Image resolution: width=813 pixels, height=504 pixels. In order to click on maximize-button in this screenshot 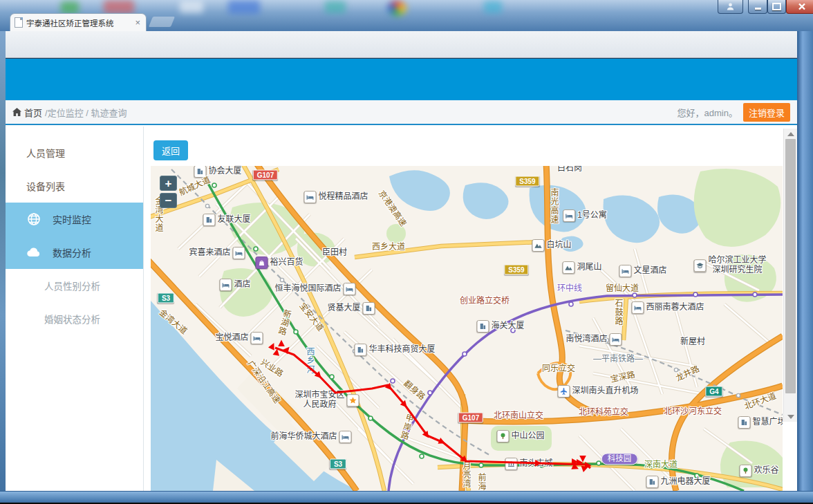, I will do `click(777, 7)`.